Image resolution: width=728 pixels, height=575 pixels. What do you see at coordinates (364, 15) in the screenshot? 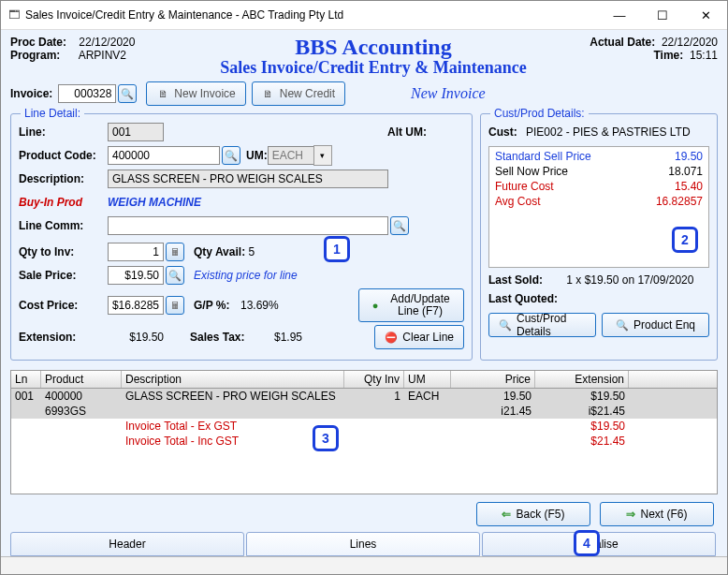
I see `titlebar: 🗔 Sales Invoice/Credit Entry & Maintenan…` at bounding box center [364, 15].